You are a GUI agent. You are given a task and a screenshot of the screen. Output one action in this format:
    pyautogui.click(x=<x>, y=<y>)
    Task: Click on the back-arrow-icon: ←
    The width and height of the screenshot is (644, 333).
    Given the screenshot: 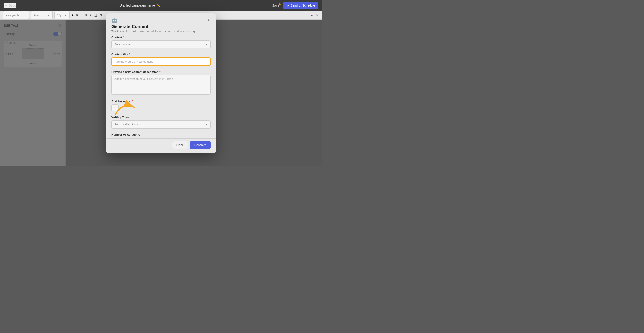 What is the action you would take?
    pyautogui.click(x=6, y=5)
    